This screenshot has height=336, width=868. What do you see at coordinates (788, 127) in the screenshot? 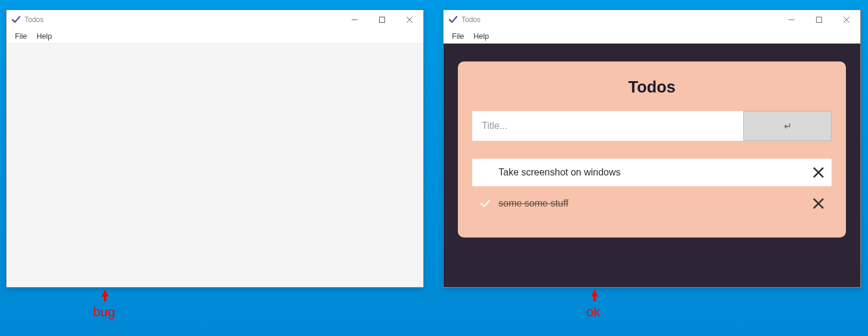
I see `enter-icon: ↵` at bounding box center [788, 127].